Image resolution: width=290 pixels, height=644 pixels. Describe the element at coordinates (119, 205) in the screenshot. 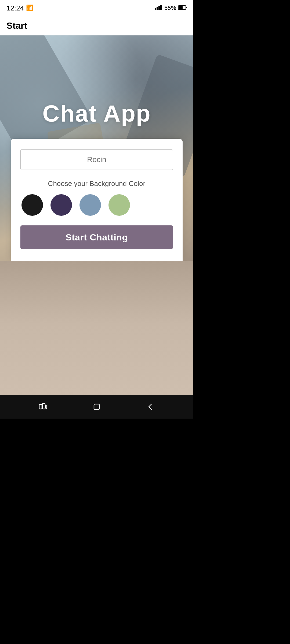

I see `color-sage-green` at that location.